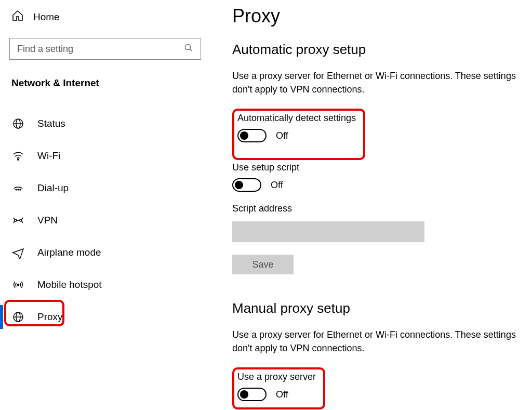 This screenshot has width=532, height=410. Describe the element at coordinates (49, 156) in the screenshot. I see `sidebar-item-label: Wi-Fi` at that location.